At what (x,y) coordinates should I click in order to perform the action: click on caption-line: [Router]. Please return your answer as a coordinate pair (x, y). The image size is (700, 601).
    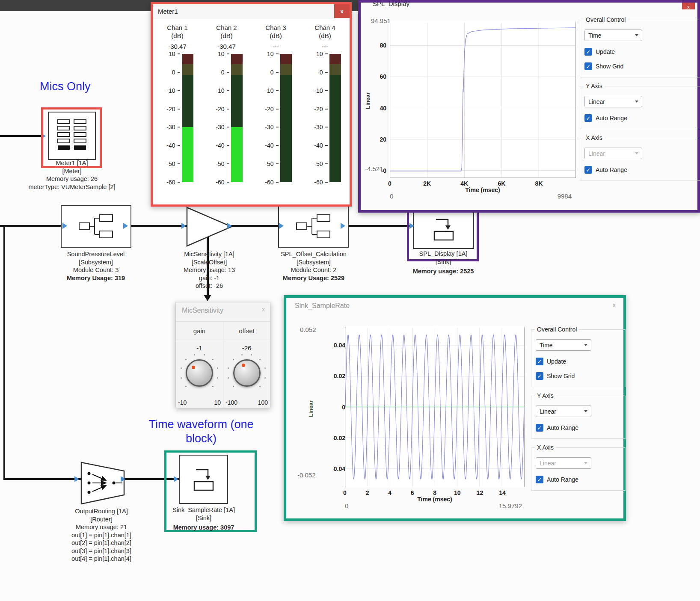
    Looking at the image, I should click on (101, 519).